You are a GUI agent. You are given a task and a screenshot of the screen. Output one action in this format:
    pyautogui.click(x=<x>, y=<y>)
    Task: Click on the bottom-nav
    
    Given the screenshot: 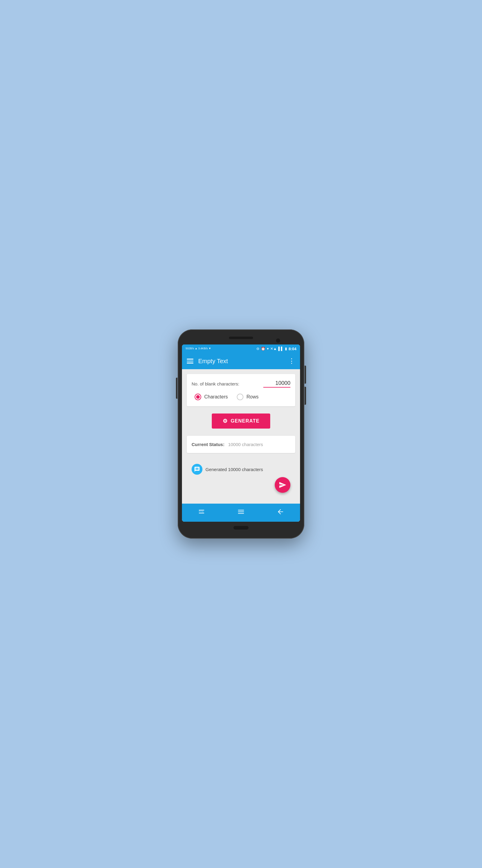 What is the action you would take?
    pyautogui.click(x=241, y=513)
    